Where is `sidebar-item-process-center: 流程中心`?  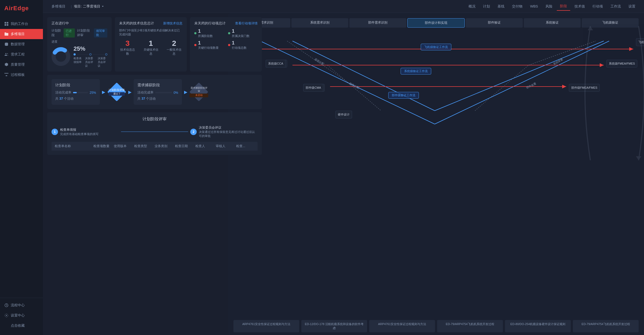
sidebar-item-process-center: 流程中心 is located at coordinates (21, 305).